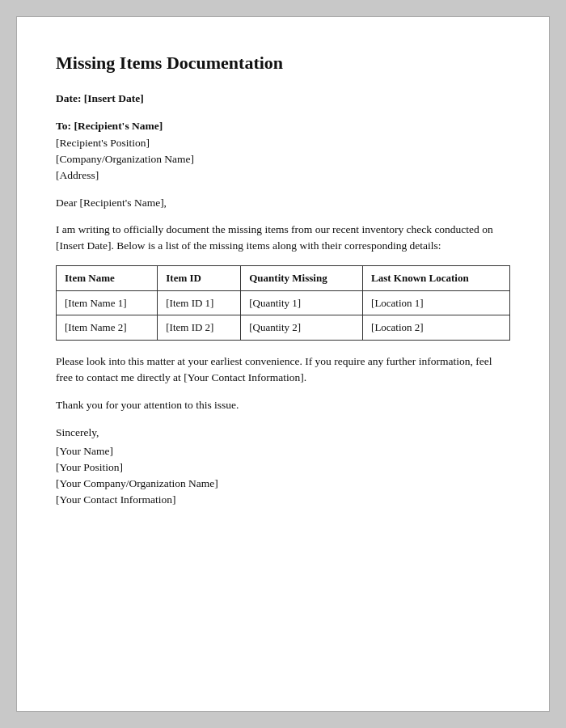 Image resolution: width=566 pixels, height=728 pixels. I want to click on table-row: [Item Name 1][Item ID 1][Quantity 1][Loc…, so click(283, 303).